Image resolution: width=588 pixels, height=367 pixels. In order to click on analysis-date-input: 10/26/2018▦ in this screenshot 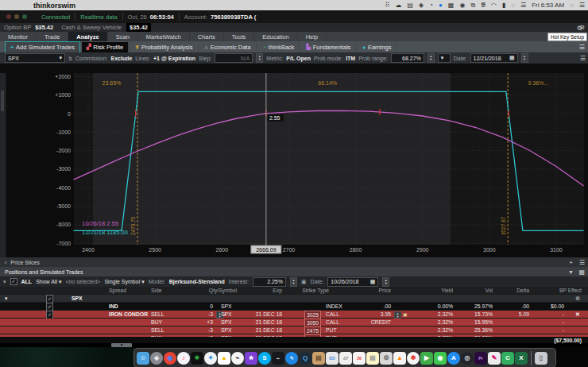, I will do `click(353, 282)`.